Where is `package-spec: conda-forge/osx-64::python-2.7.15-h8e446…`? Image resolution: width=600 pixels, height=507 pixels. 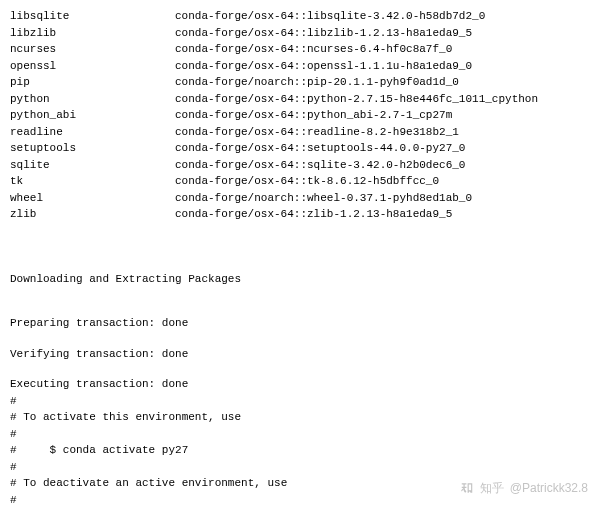
package-spec: conda-forge/osx-64::python-2.7.15-h8e446… is located at coordinates (382, 100).